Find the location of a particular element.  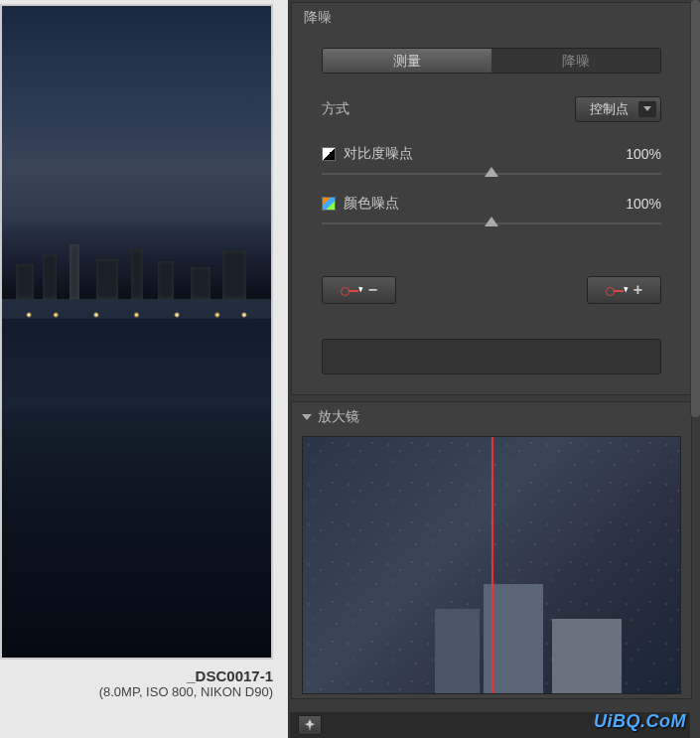

method-label: 方式 is located at coordinates (336, 109).